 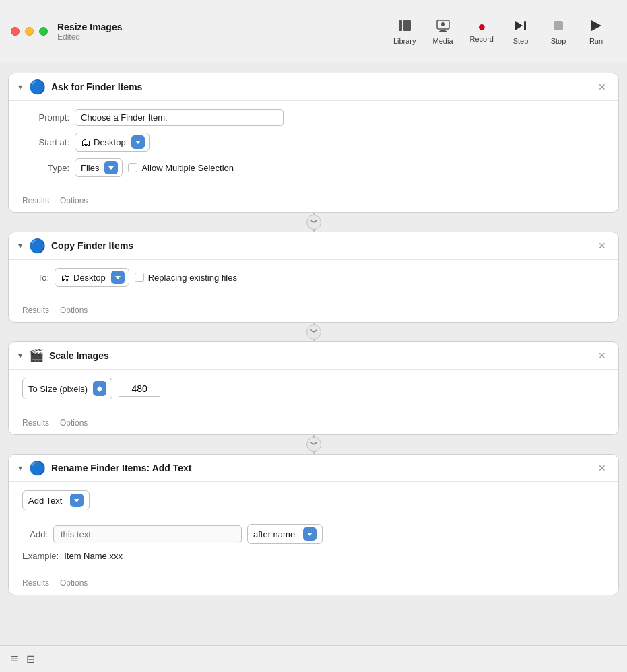 I want to click on card1-startat-label: Start at:, so click(x=46, y=143).